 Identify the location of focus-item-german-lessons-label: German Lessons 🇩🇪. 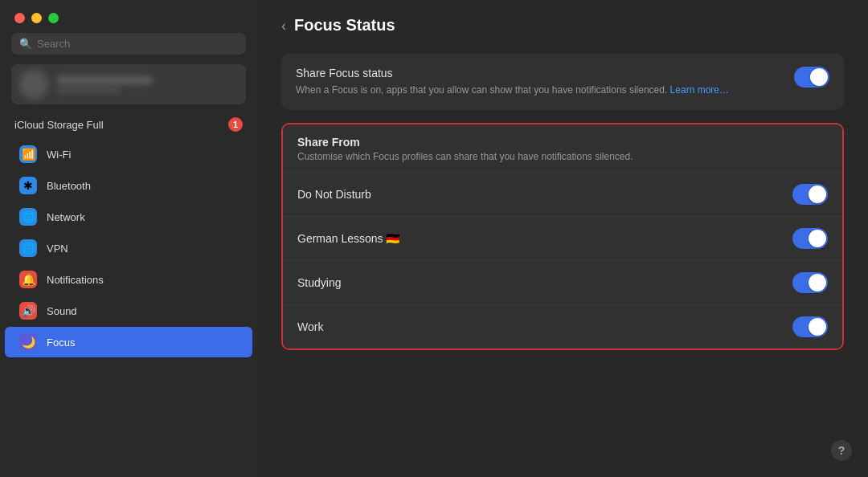
(349, 238).